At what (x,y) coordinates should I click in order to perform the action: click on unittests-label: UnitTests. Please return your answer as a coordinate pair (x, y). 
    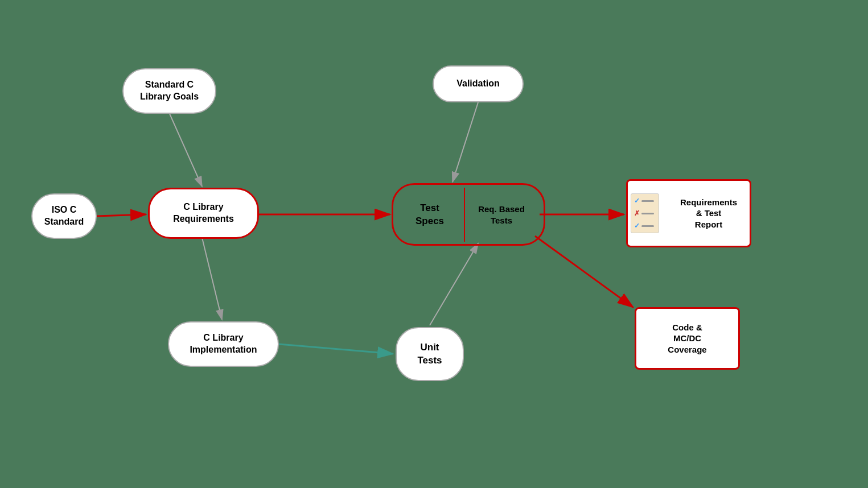
    Looking at the image, I should click on (429, 354).